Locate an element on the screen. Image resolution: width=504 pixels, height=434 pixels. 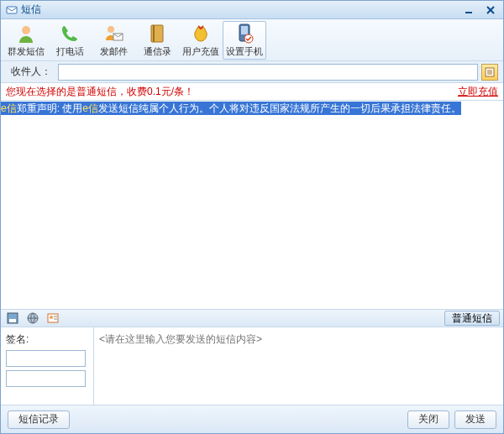
footer: 短信记录 关闭 发送 is located at coordinates (252, 419).